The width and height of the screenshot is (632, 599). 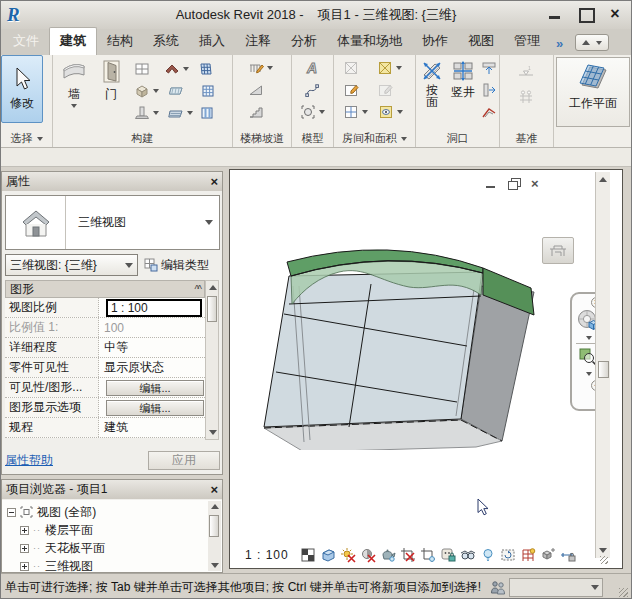 I want to click on property-value: 中等, so click(x=152, y=348).